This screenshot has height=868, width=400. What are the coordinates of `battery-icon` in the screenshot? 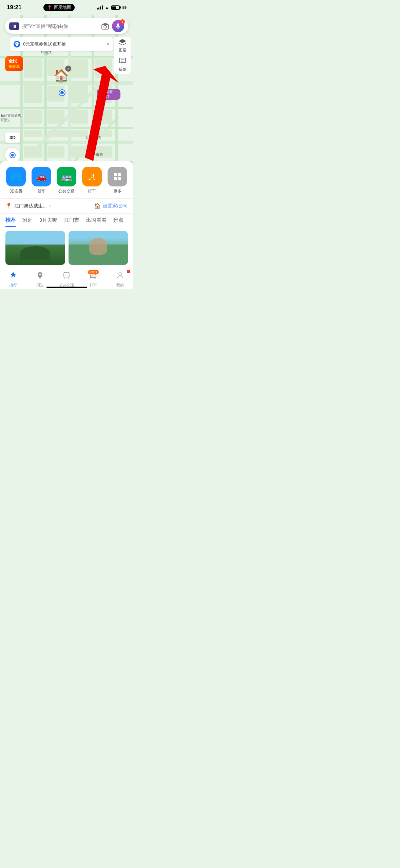 It's located at (115, 7).